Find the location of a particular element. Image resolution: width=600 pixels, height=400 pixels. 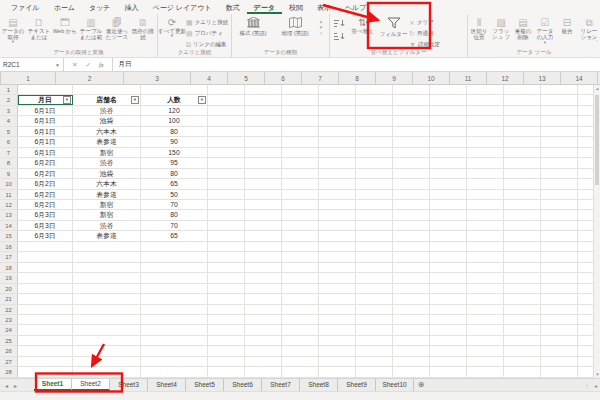

cell-R6C11 is located at coordinates (486, 142).